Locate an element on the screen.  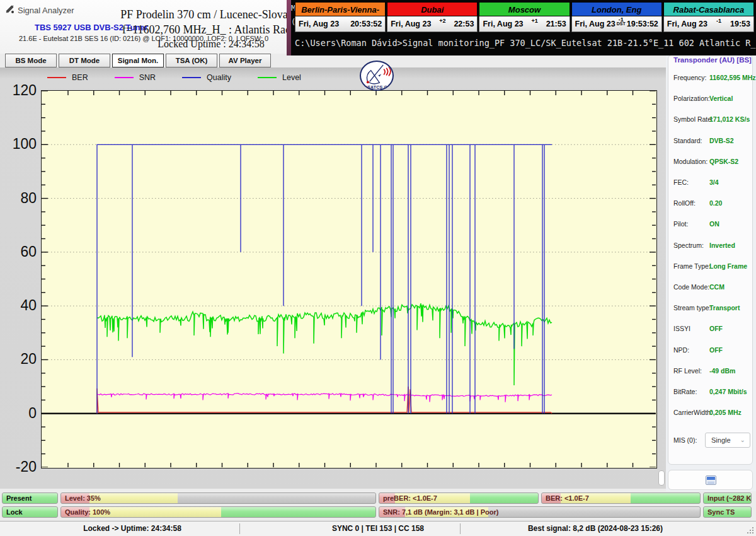
clock-time: Fri, Aug 23 20:53:52 is located at coordinates (340, 24).